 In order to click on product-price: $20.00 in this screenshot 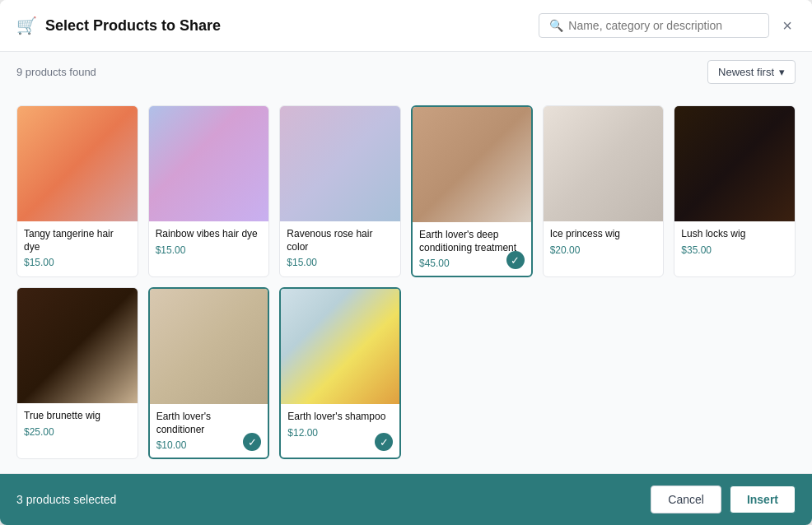, I will do `click(604, 250)`.